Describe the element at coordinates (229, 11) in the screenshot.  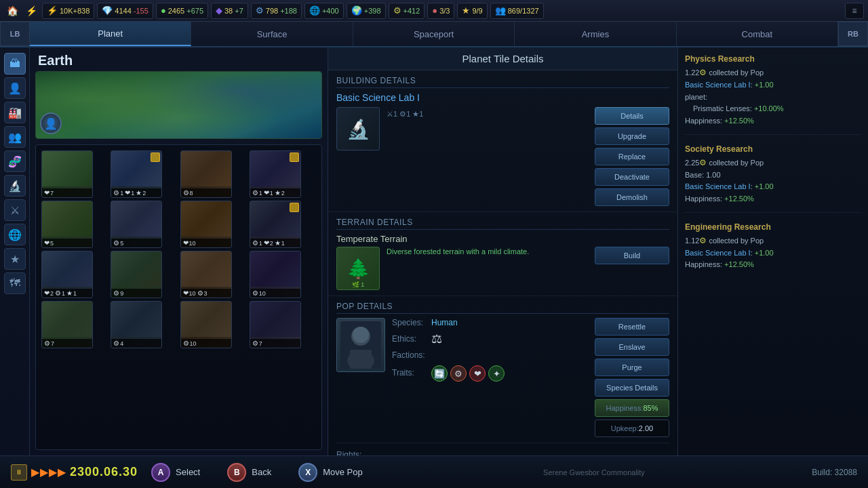
I see `influence-resource: ◆ 38 +7` at that location.